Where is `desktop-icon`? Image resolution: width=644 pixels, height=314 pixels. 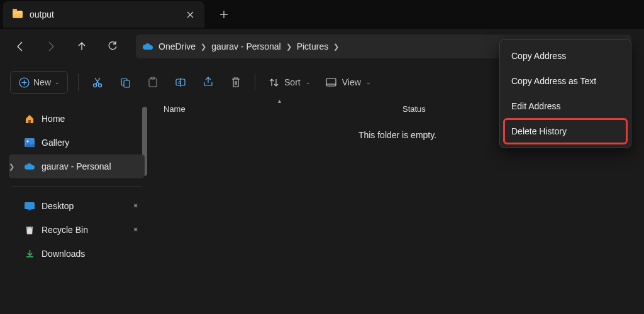
desktop-icon is located at coordinates (30, 206).